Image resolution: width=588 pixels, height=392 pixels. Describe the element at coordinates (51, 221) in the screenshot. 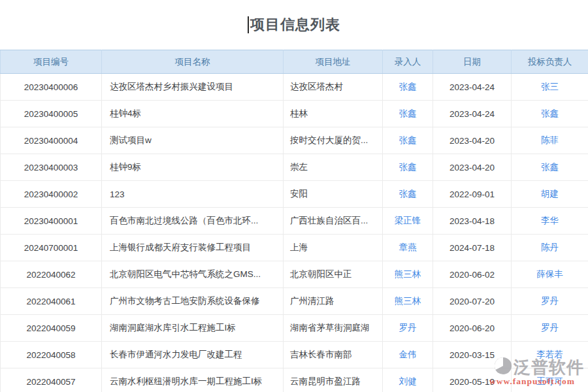

I see `cell-project-code: 20230400001` at that location.